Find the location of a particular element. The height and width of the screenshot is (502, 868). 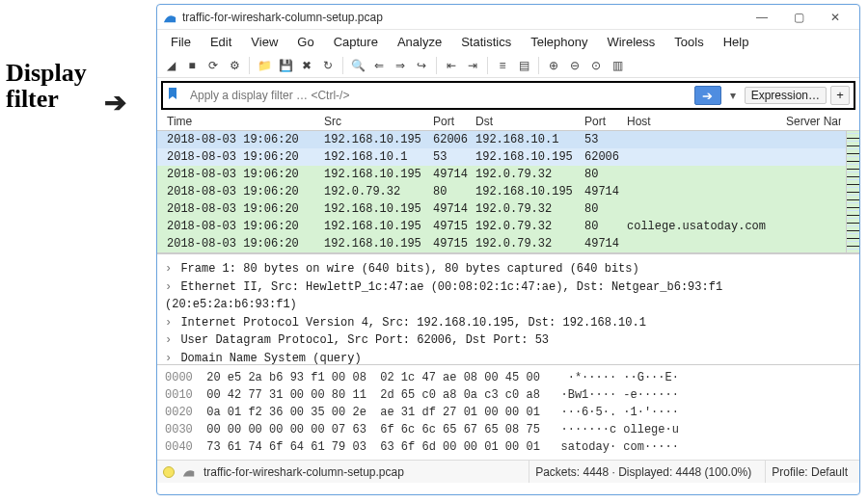

menu-wireless: Wireless is located at coordinates (631, 42).